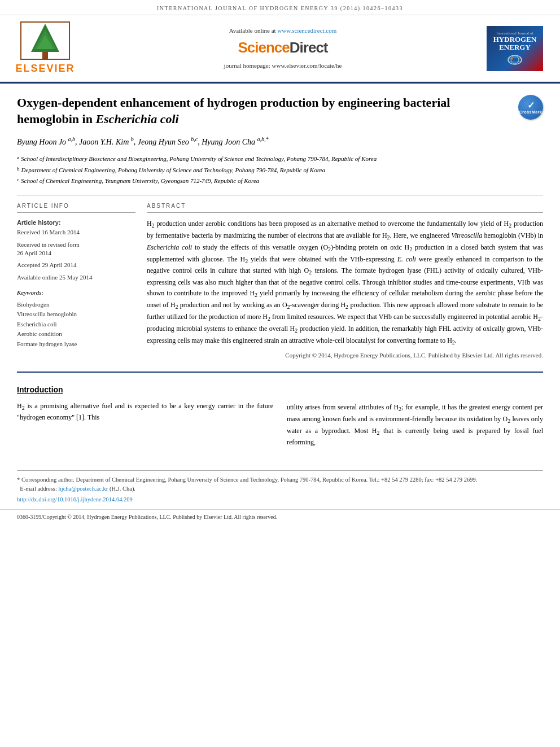  Describe the element at coordinates (76, 208) in the screenshot. I see `article-info-heading: ARTICLE INFO` at that location.